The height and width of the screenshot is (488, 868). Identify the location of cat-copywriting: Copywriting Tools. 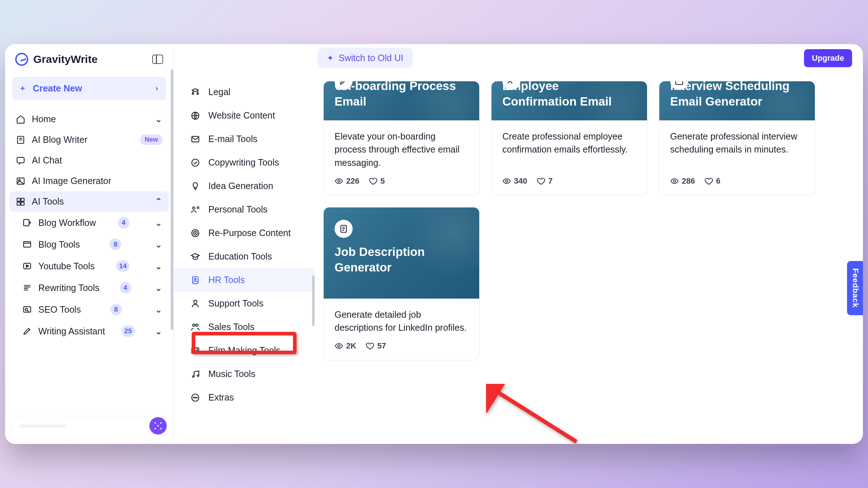
(244, 163).